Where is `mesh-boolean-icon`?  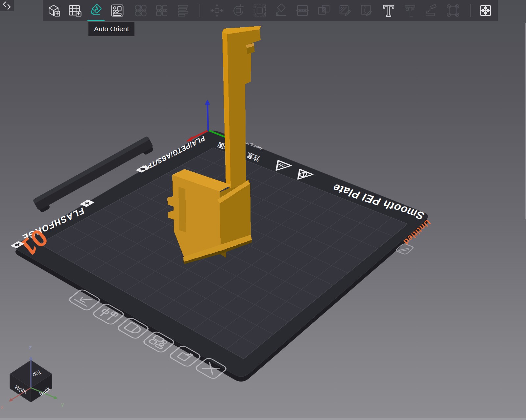 mesh-boolean-icon is located at coordinates (324, 11).